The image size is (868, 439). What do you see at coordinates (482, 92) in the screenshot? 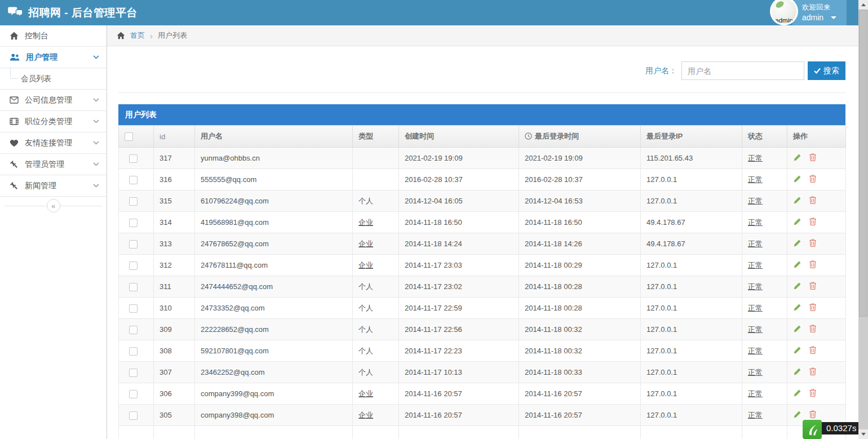
I see `divider` at bounding box center [482, 92].